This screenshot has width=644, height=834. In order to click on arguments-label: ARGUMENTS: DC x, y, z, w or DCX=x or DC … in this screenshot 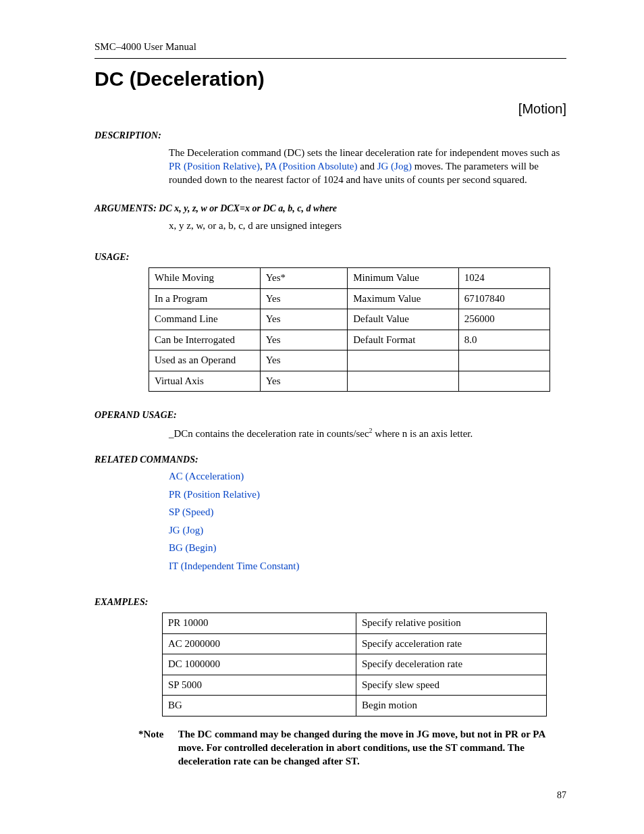, I will do `click(331, 209)`.